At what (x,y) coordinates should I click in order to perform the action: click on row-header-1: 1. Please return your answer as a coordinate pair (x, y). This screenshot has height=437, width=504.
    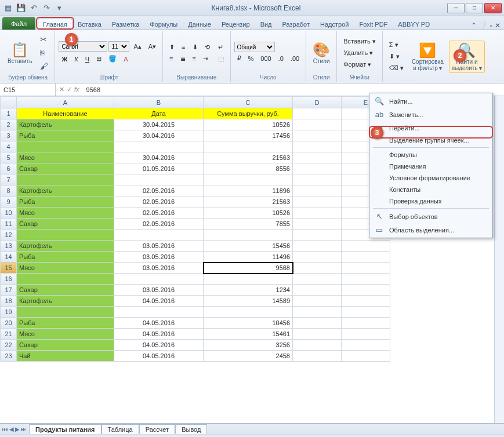
    Looking at the image, I should click on (9, 114).